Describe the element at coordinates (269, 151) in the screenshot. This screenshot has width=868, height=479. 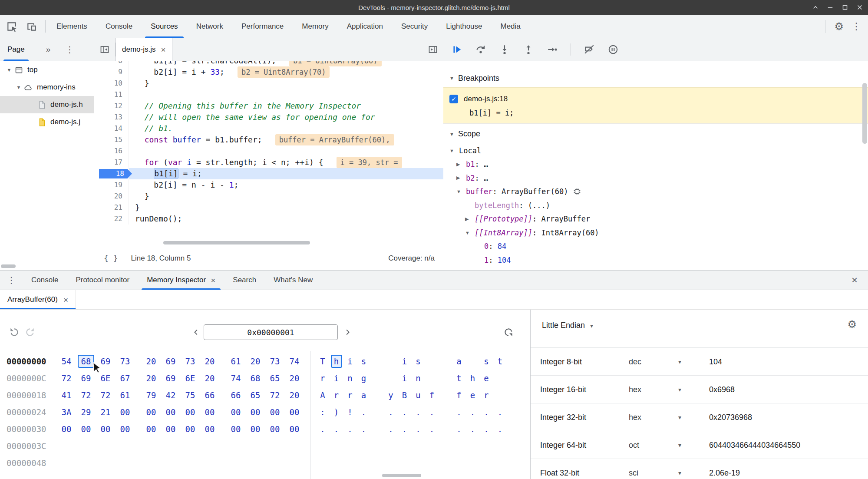
I see `code-line-16: 16` at that location.